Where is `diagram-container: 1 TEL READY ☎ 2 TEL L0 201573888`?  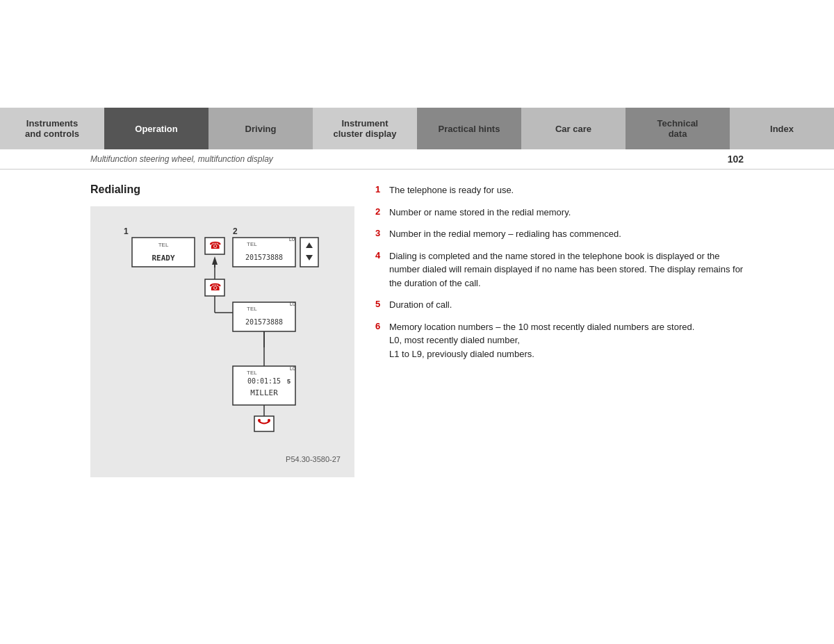 diagram-container: 1 TEL READY ☎ 2 TEL L0 201573888 is located at coordinates (222, 342).